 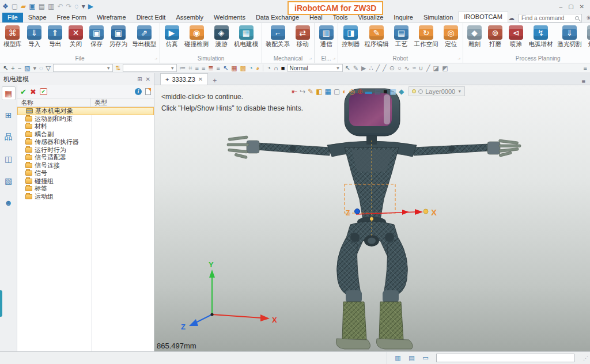 What do you see at coordinates (97, 37) in the screenshot?
I see `save-button: ▣ 保存` at bounding box center [97, 37].